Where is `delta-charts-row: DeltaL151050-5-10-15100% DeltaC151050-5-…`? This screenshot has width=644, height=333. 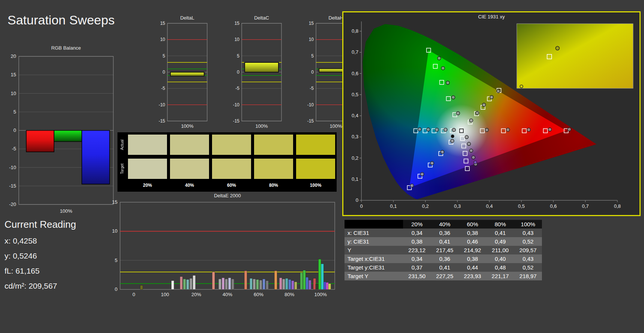 delta-charts-row: DeltaL151050-5-10-15100% DeltaC151050-5-… is located at coordinates (256, 73).